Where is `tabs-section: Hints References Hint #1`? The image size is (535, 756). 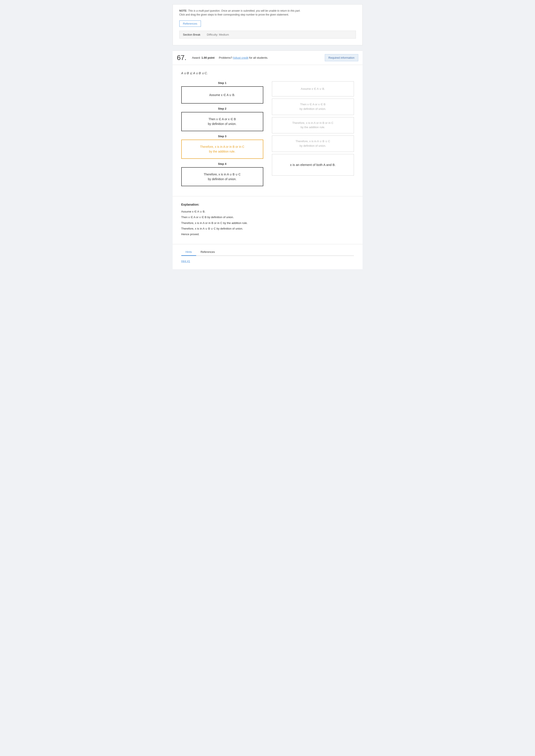
tabs-section: Hints References Hint #1 is located at coordinates (268, 257).